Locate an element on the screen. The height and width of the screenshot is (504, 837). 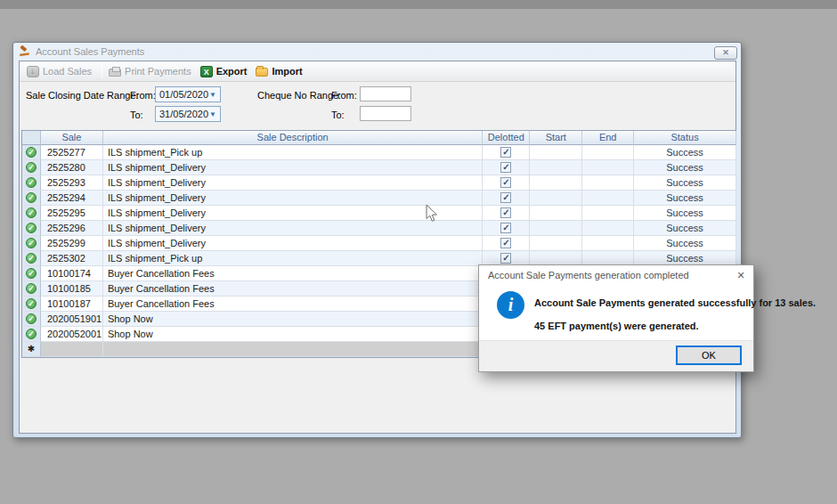
sale-number-cell: 10100185 is located at coordinates (72, 289).